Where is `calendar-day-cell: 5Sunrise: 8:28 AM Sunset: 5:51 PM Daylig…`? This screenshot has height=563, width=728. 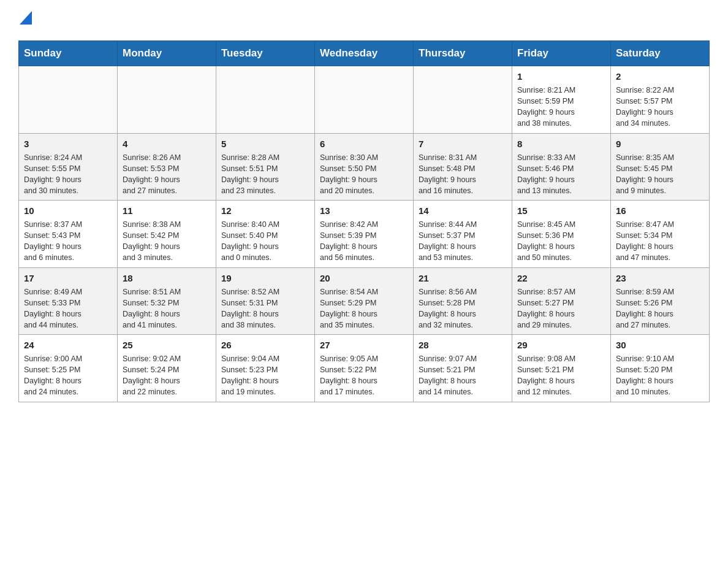 calendar-day-cell: 5Sunrise: 8:28 AM Sunset: 5:51 PM Daylig… is located at coordinates (266, 167).